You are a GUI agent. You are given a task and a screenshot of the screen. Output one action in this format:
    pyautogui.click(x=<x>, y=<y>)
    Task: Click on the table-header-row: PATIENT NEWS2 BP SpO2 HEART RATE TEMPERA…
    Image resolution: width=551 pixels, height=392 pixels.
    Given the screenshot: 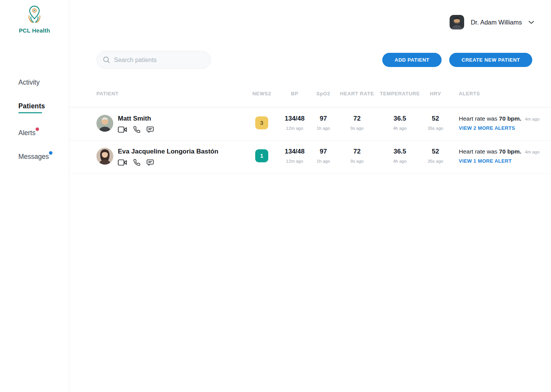 What is the action you would take?
    pyautogui.click(x=310, y=99)
    